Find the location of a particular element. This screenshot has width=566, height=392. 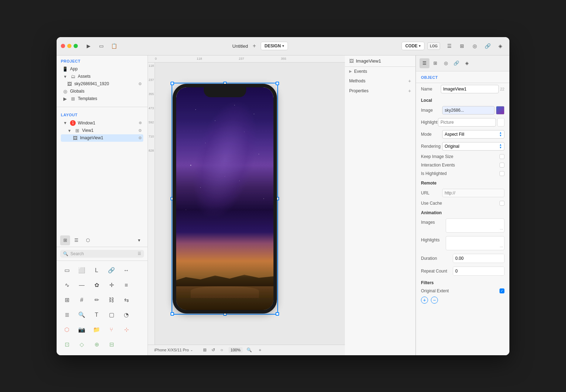

comp-layers: ⊛ is located at coordinates (67, 354).